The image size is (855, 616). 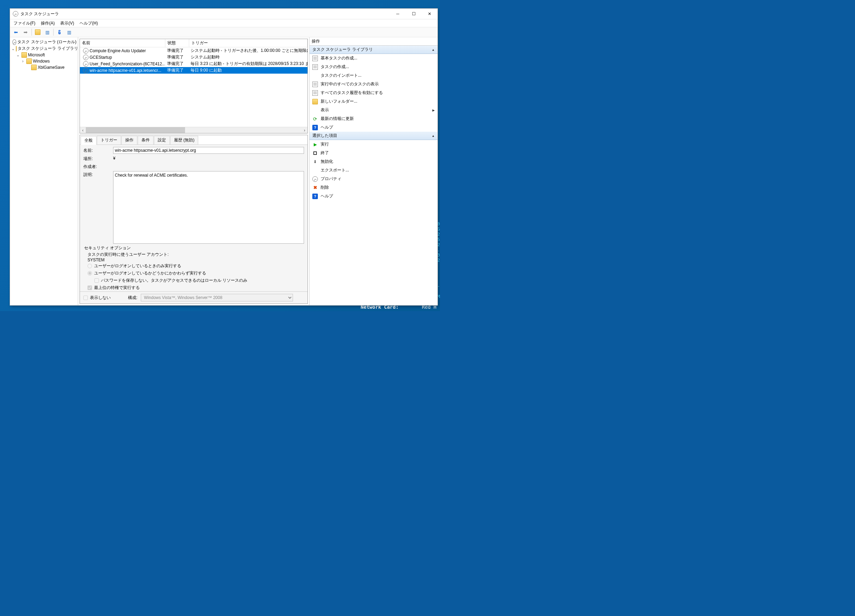 I want to click on tree-microsoft: ⌄ Microsoft, so click(x=44, y=55).